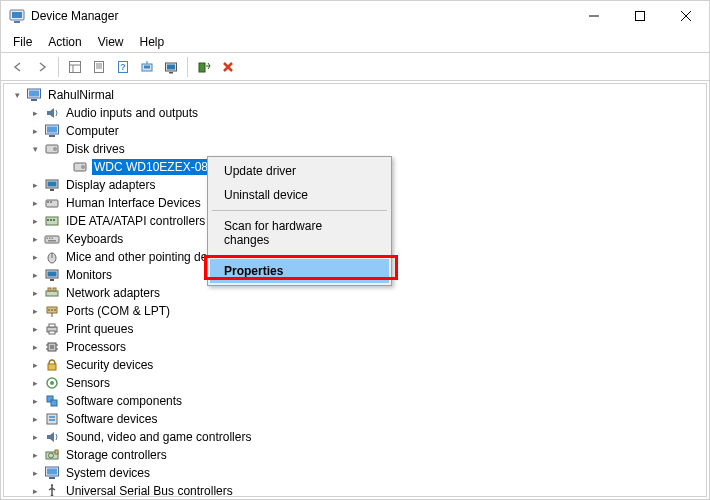 The width and height of the screenshot is (710, 500). What do you see at coordinates (52, 347) in the screenshot?
I see `cpu-icon` at bounding box center [52, 347].